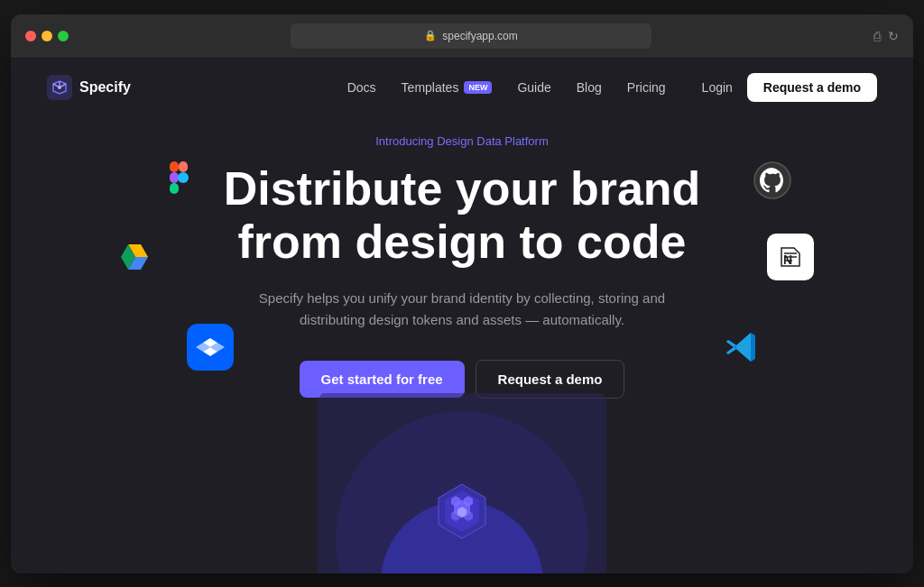 The height and width of the screenshot is (587, 924). I want to click on hero-title-line1: Distribute your brand, so click(462, 188).